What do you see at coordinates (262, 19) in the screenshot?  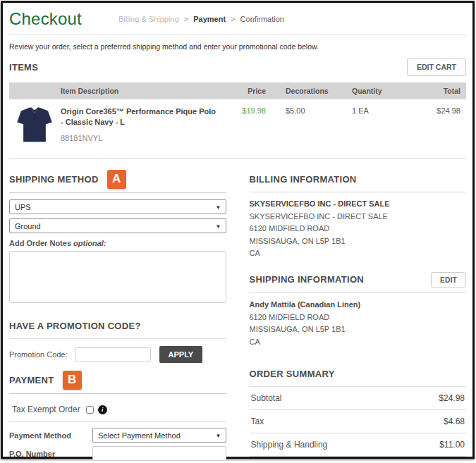 I see `breadcrumb-confirmation: Confirmation` at bounding box center [262, 19].